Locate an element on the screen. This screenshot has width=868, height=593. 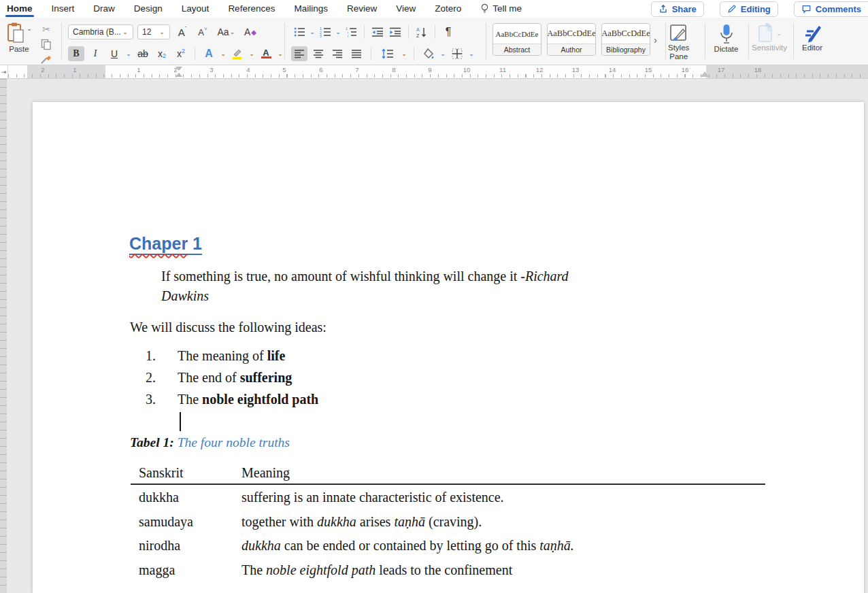
cut-icon: ✂ is located at coordinates (46, 29).